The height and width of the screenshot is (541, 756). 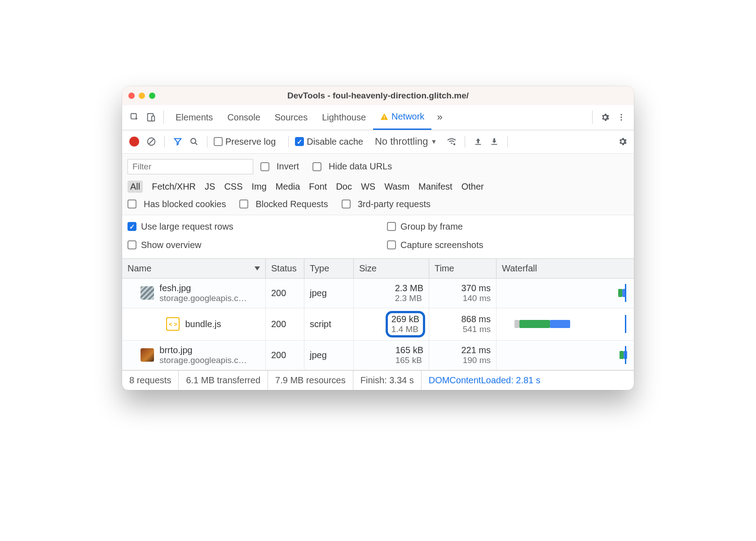 What do you see at coordinates (565, 269) in the screenshot?
I see `col-waterfall: Waterfall` at bounding box center [565, 269].